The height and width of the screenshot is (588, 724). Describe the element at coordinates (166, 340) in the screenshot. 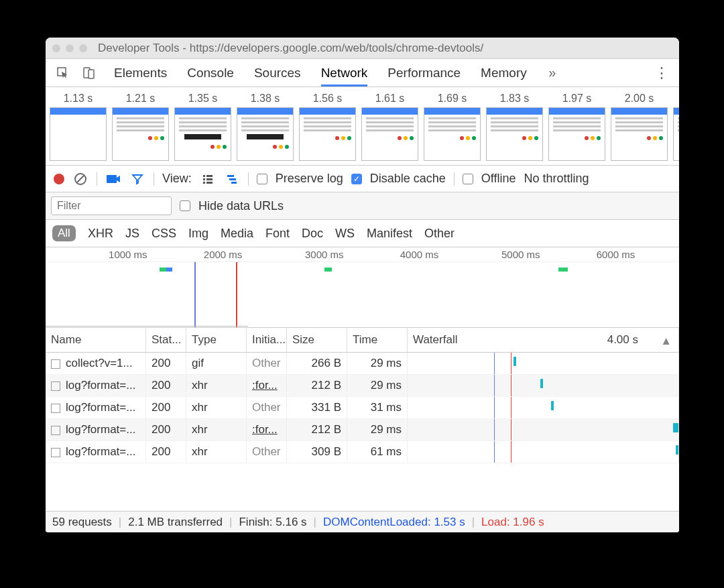

I see `col-status: Stat...` at that location.